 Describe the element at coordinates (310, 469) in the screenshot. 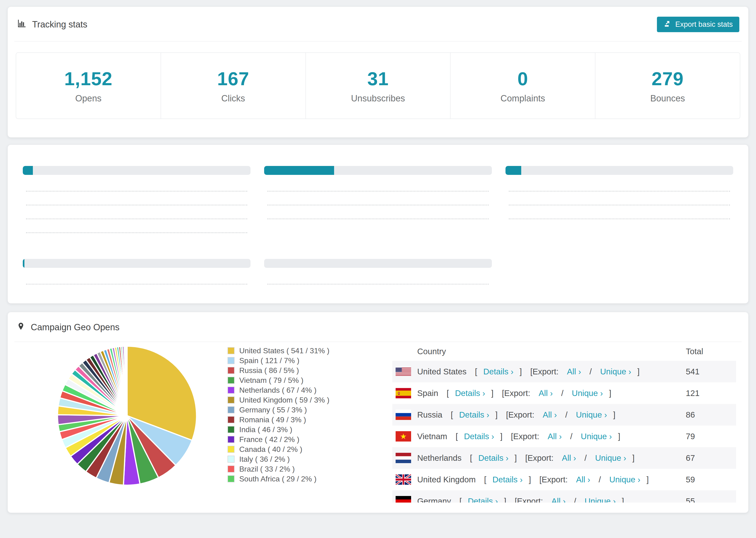

I see `legend-item-br: Brazil ( 33 / 2% )` at that location.